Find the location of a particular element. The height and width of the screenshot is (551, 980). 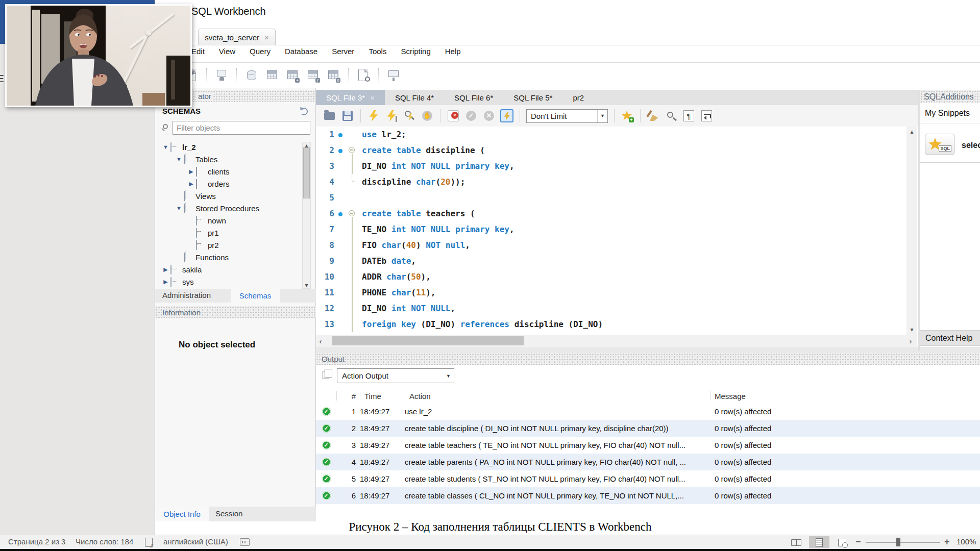

find-icon is located at coordinates (671, 116).